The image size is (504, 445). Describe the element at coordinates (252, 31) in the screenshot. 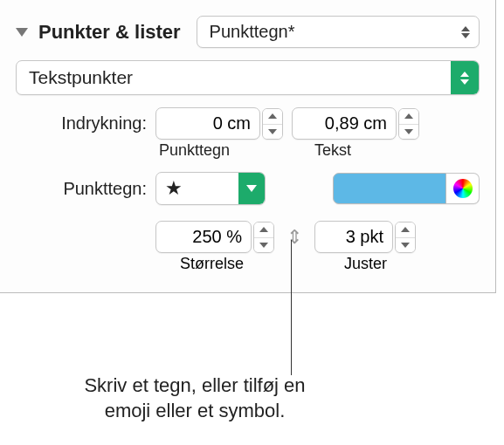

I see `list-style-popup-label: Punkttegn*` at that location.